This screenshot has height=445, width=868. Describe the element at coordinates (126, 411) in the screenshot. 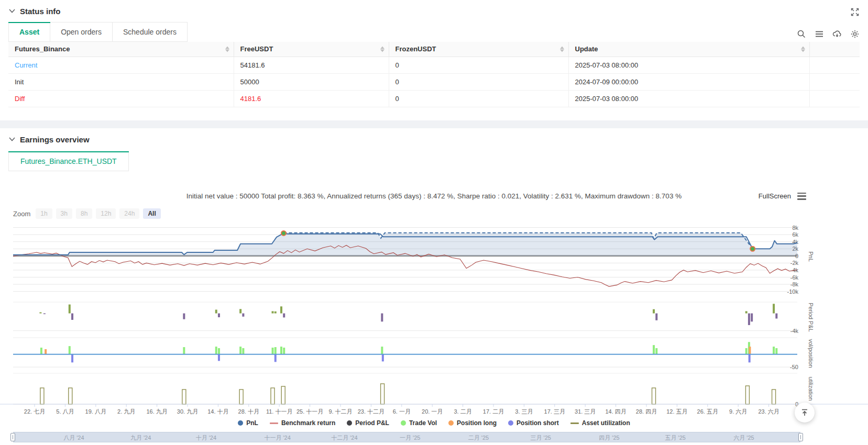

I see `x-axis-label: 2. 九月` at that location.